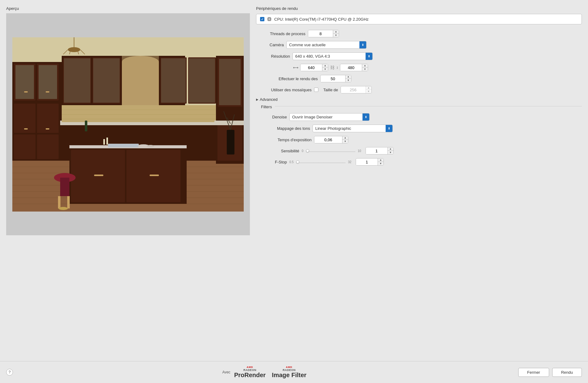 The image size is (588, 383). What do you see at coordinates (419, 128) in the screenshot?
I see `tone-row: Mappage des tons Linear Photographic` at bounding box center [419, 128].